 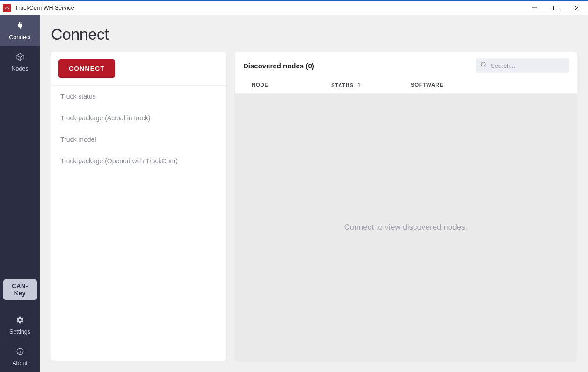 I want to click on page-title: Connect, so click(x=314, y=35).